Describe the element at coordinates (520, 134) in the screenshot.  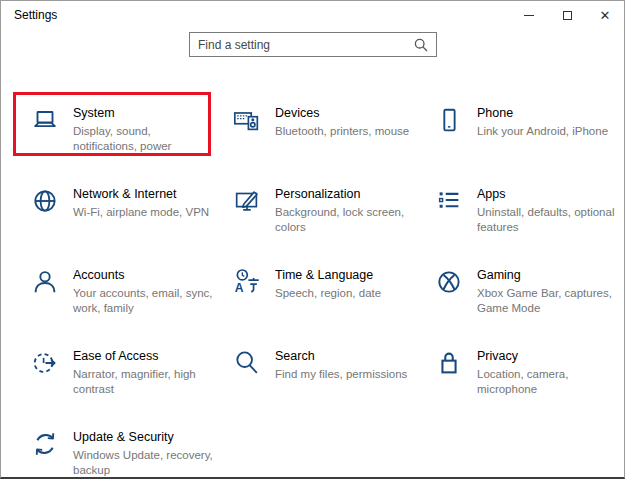
I see `tile-phone: Phone Link your Android, iPhone` at that location.